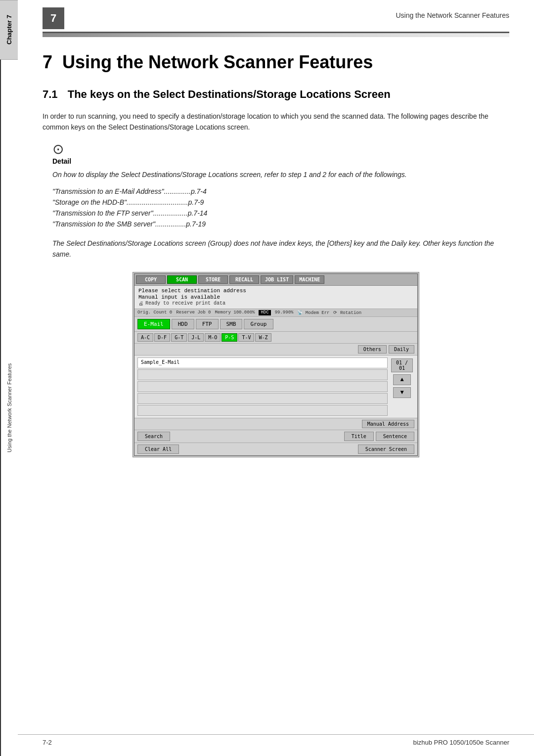 The width and height of the screenshot is (534, 756). Describe the element at coordinates (452, 13) in the screenshot. I see `header-title: Using the Network Scanner Features` at that location.